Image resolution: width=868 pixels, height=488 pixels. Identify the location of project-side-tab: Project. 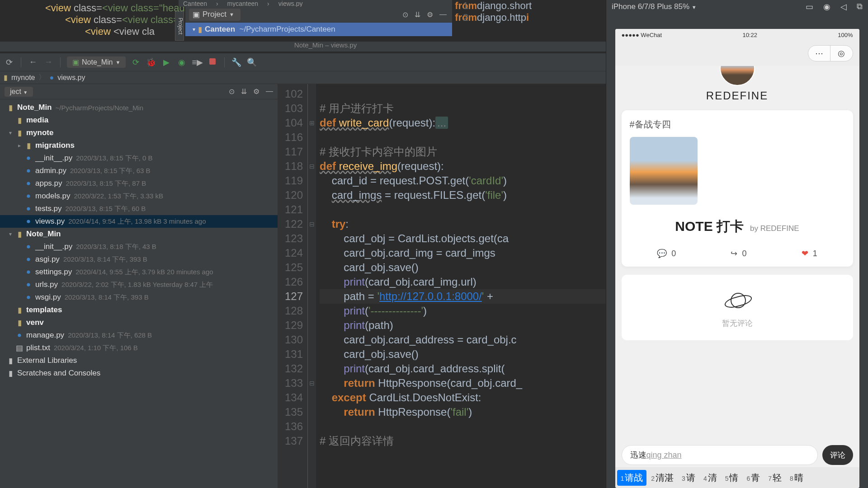
(179, 26).